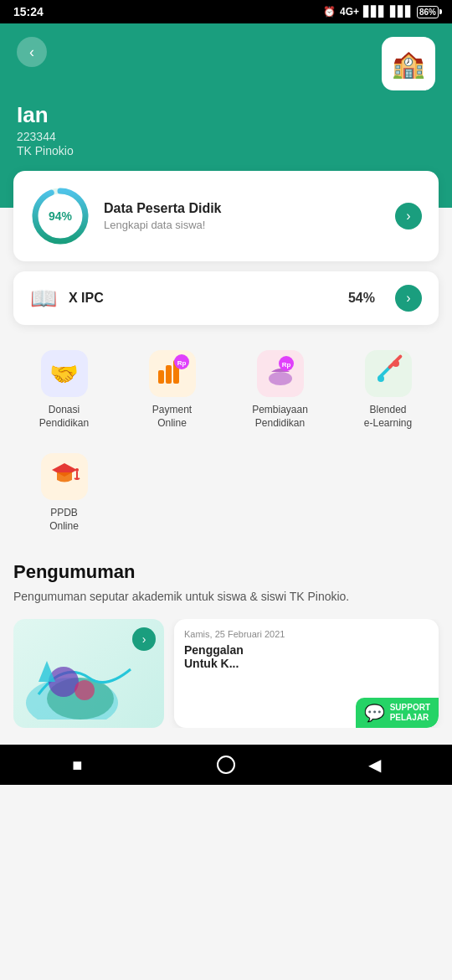 This screenshot has width=452, height=980. I want to click on elearning-label: Blendede-Learning, so click(388, 417).